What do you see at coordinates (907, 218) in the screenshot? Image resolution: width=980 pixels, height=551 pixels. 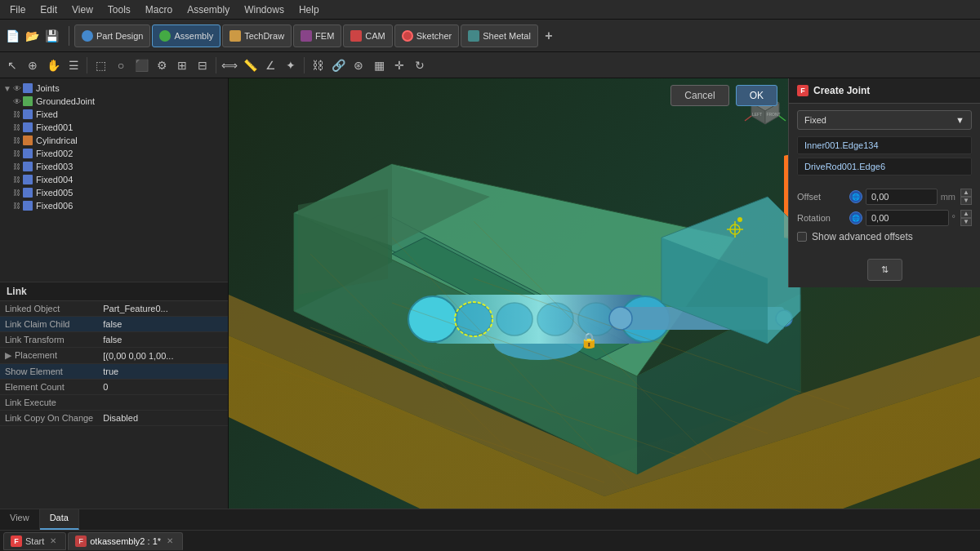 I see `rotation-input` at bounding box center [907, 218].